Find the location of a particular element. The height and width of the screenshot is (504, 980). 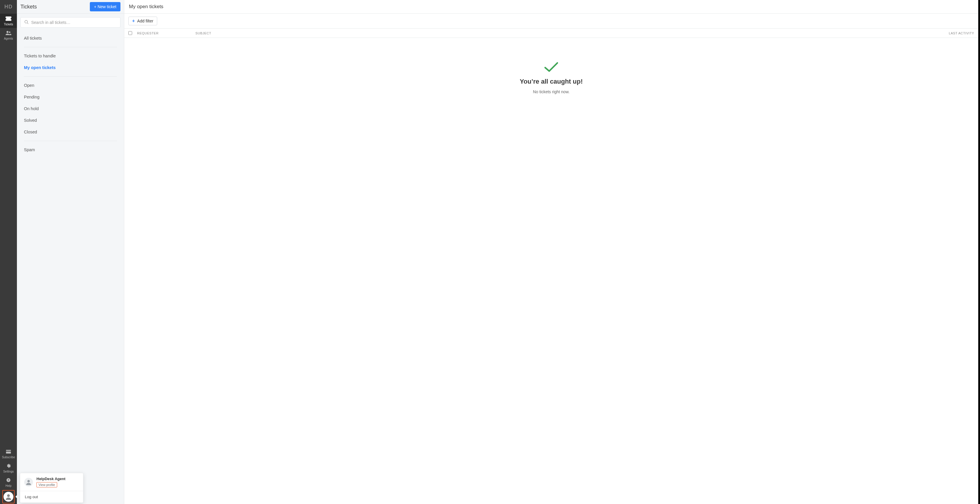

side-title: Tickets is located at coordinates (29, 7).